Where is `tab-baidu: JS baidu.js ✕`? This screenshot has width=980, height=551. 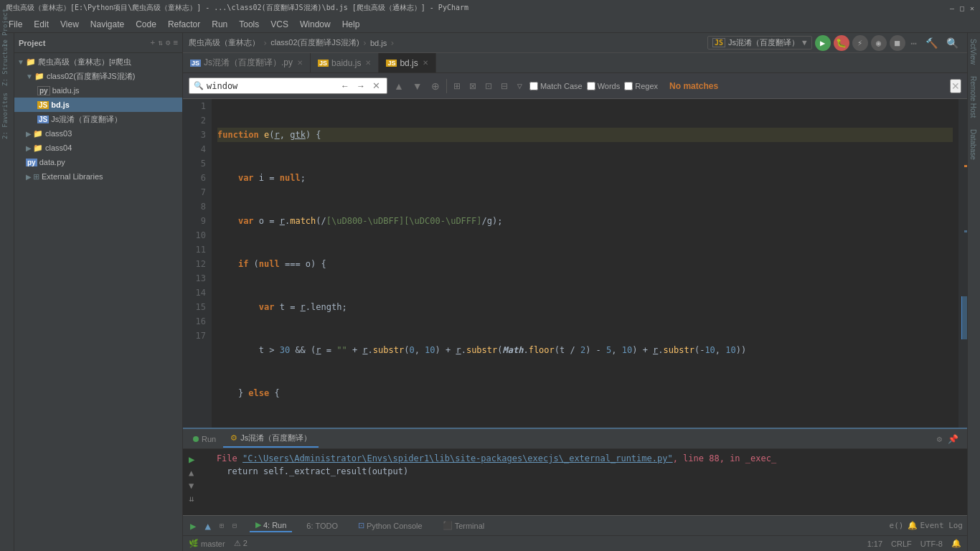 tab-baidu: JS baidu.js ✕ is located at coordinates (344, 63).